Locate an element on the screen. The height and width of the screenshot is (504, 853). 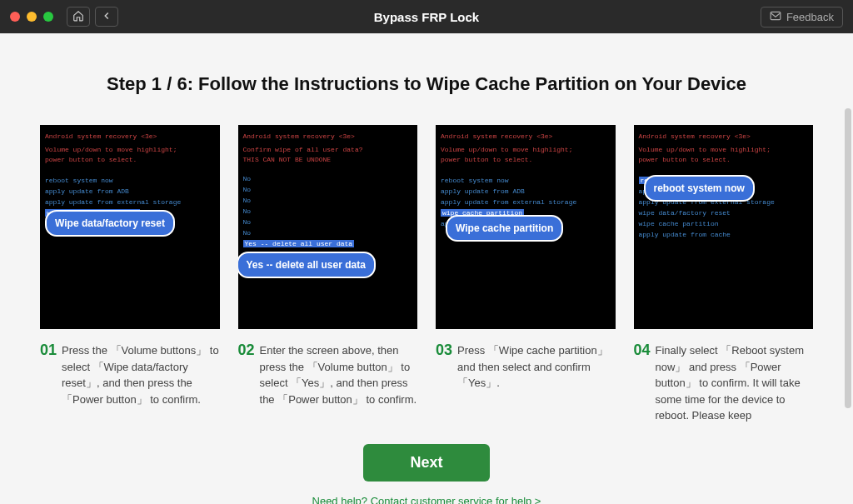
step-4-text: 04 Finally select 「Reboot system now」 an… is located at coordinates (724, 383).